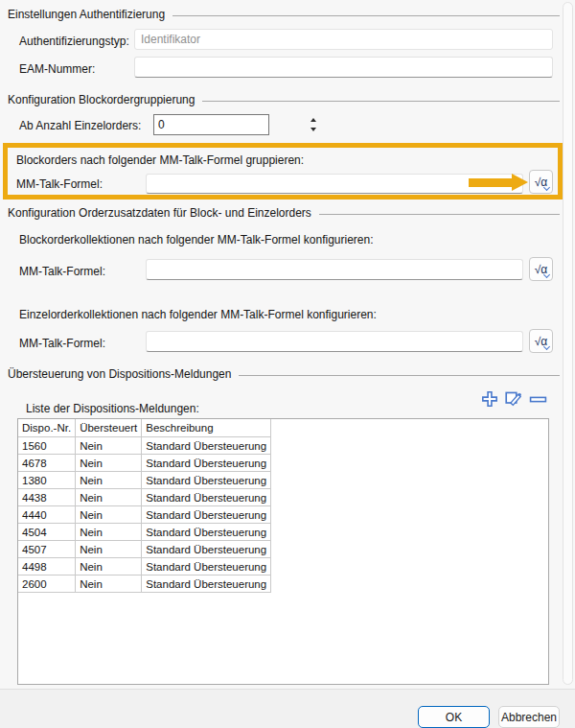  What do you see at coordinates (196, 240) in the screenshot?
I see `caption-block-collections: Blockorderkollektionen nach folgender MM…` at bounding box center [196, 240].